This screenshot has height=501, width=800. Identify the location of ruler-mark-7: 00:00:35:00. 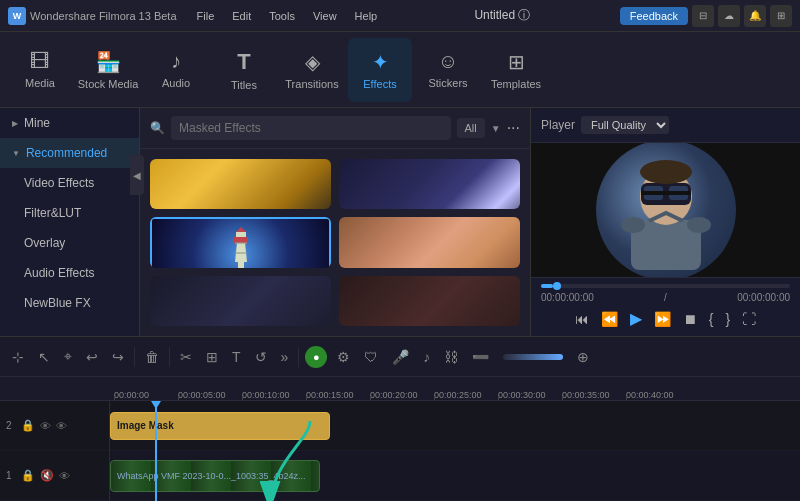
(594, 395).